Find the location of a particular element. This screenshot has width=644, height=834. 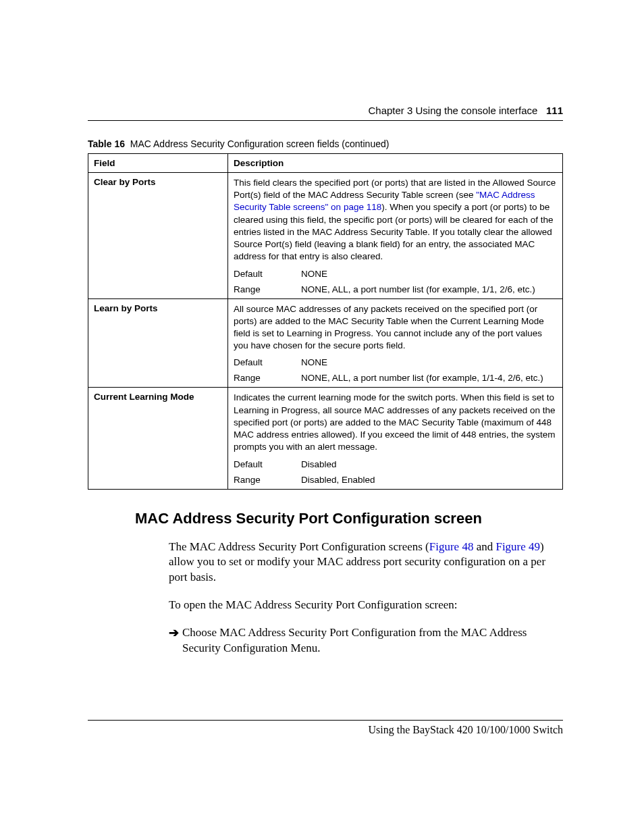

header-rule is located at coordinates (325, 120).